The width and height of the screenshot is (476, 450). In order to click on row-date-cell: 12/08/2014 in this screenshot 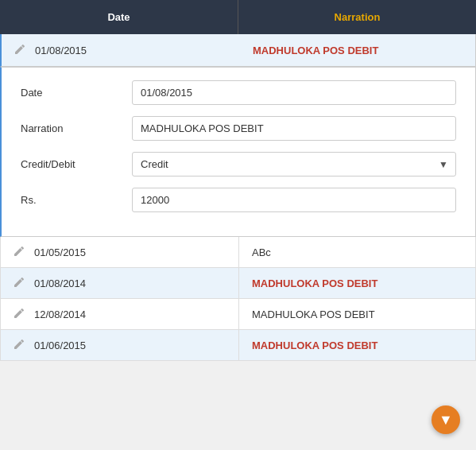, I will do `click(120, 314)`.